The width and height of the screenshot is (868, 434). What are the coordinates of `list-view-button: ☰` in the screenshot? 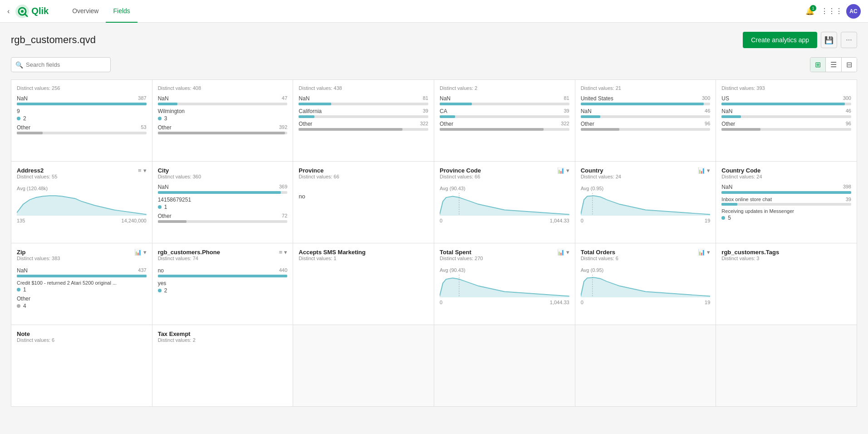 It's located at (834, 64).